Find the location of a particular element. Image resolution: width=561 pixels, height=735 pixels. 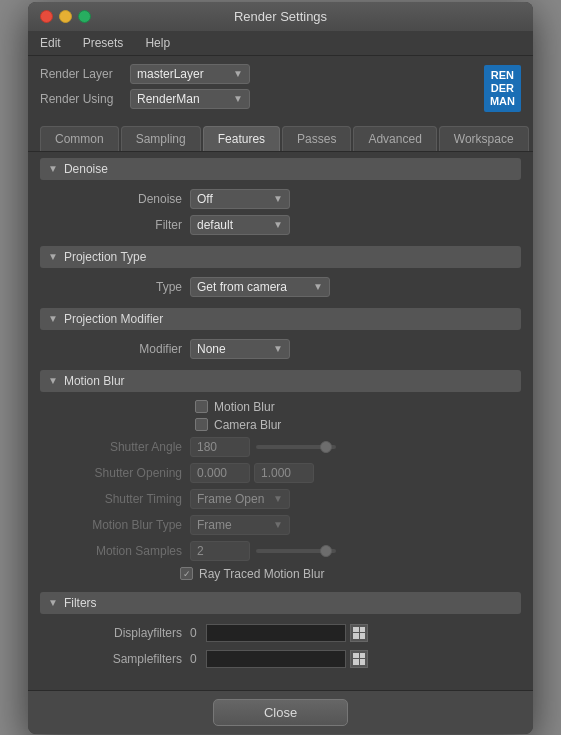

content-area: Render Layer masterLayer ▼ Render Using … is located at coordinates (280, 89).